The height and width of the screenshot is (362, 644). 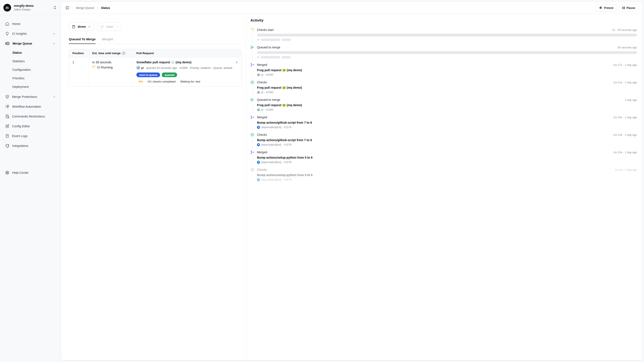 What do you see at coordinates (30, 87) in the screenshot?
I see `sidebar-item-deployment: Deployment` at bounding box center [30, 87].